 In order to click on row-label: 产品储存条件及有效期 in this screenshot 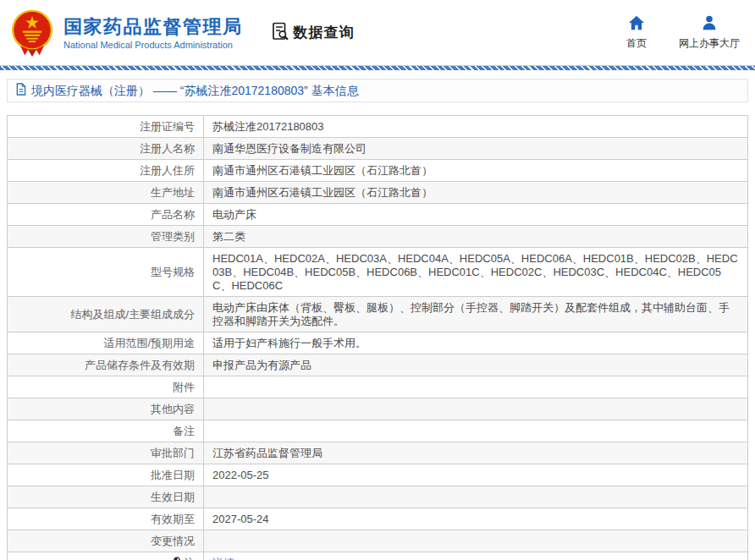, I will do `click(106, 365)`.